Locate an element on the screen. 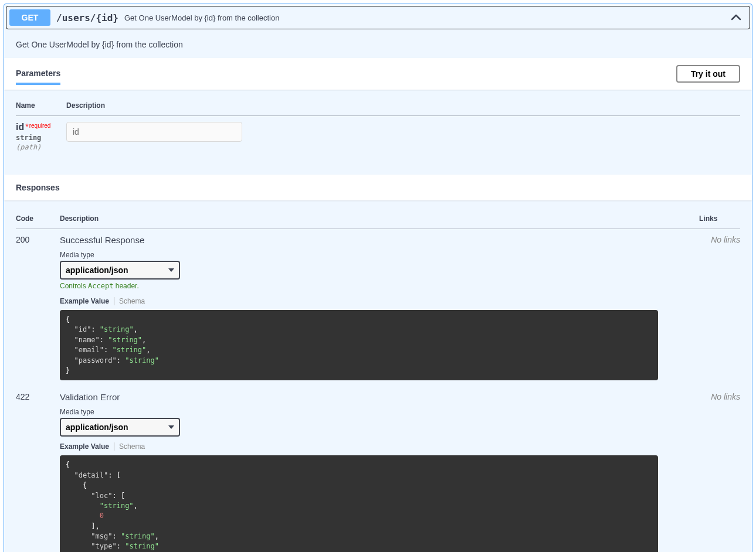  response-header-code: Code is located at coordinates (38, 218).